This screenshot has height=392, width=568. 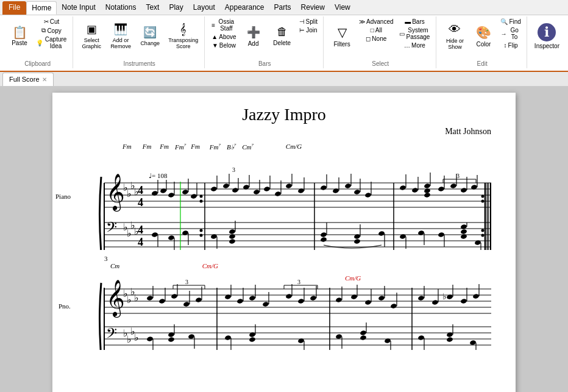 What do you see at coordinates (511, 45) in the screenshot?
I see `flip-button: ↕ Flip` at bounding box center [511, 45].